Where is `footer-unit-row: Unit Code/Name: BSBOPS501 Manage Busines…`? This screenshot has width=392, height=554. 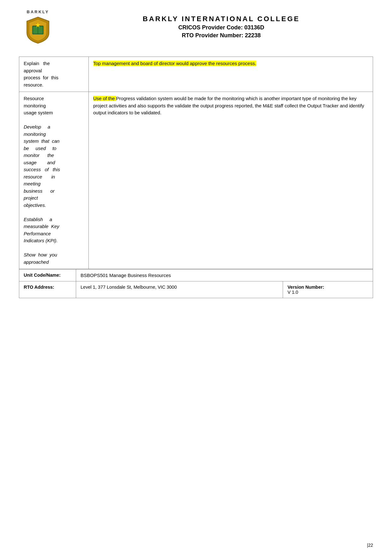 footer-unit-row: Unit Code/Name: BSBOPS501 Manage Busines… is located at coordinates (196, 275).